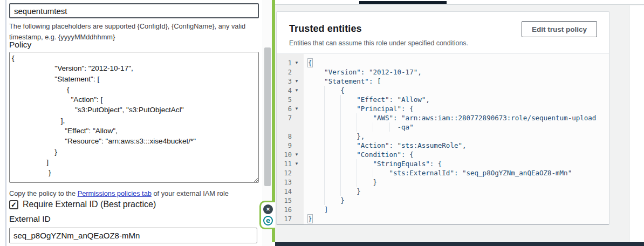 Image resolution: width=644 pixels, height=246 pixels. What do you see at coordinates (133, 235) in the screenshot?
I see `external-id-input` at bounding box center [133, 235].